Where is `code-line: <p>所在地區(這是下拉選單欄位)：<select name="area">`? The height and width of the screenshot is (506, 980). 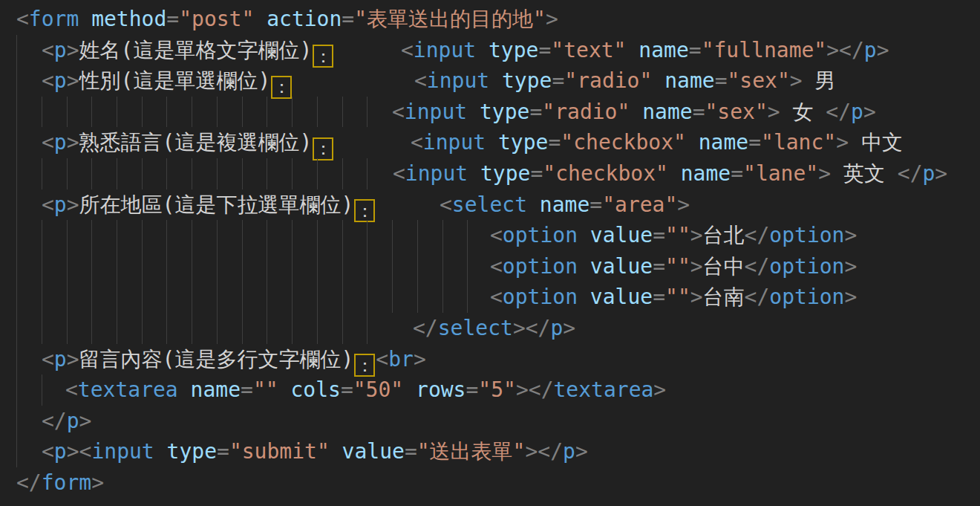
code-line: <p>所在地區(這是下拉選單欄位)：<select name="area"> is located at coordinates (490, 205).